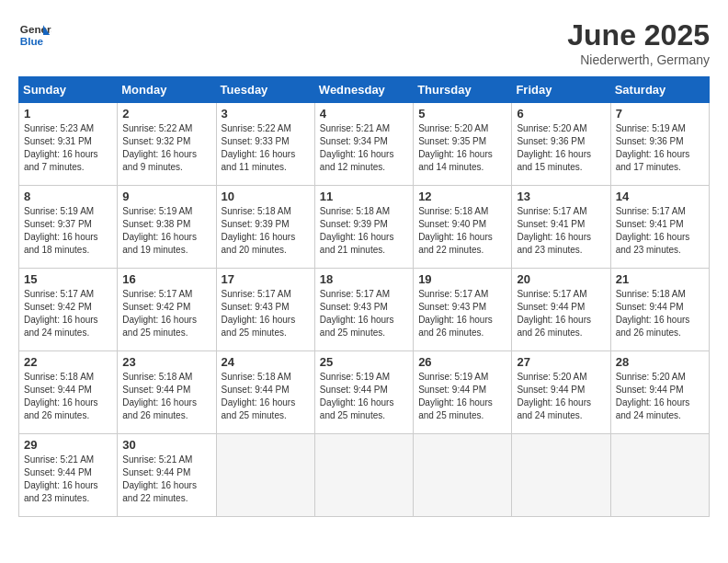  What do you see at coordinates (660, 393) in the screenshot?
I see `calendar-day: 28 Sunrise: 5:20 AM Sunset: 9:44 PM Dayl…` at bounding box center [660, 393].